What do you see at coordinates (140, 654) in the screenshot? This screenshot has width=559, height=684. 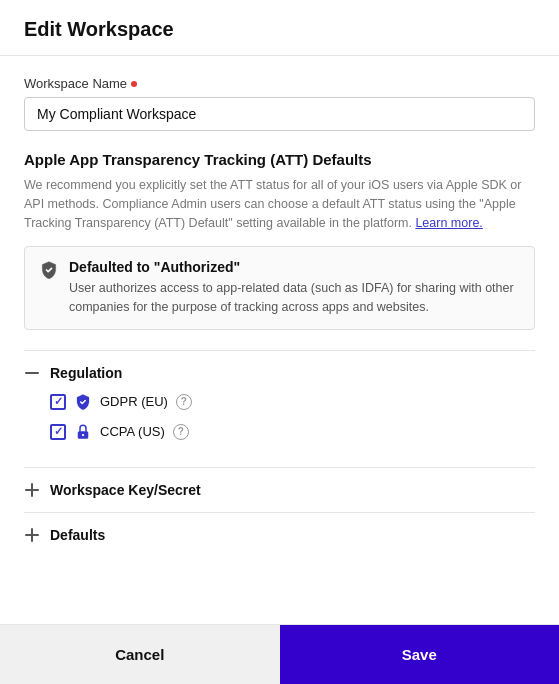 I see `cancel-button: Cancel` at bounding box center [140, 654].